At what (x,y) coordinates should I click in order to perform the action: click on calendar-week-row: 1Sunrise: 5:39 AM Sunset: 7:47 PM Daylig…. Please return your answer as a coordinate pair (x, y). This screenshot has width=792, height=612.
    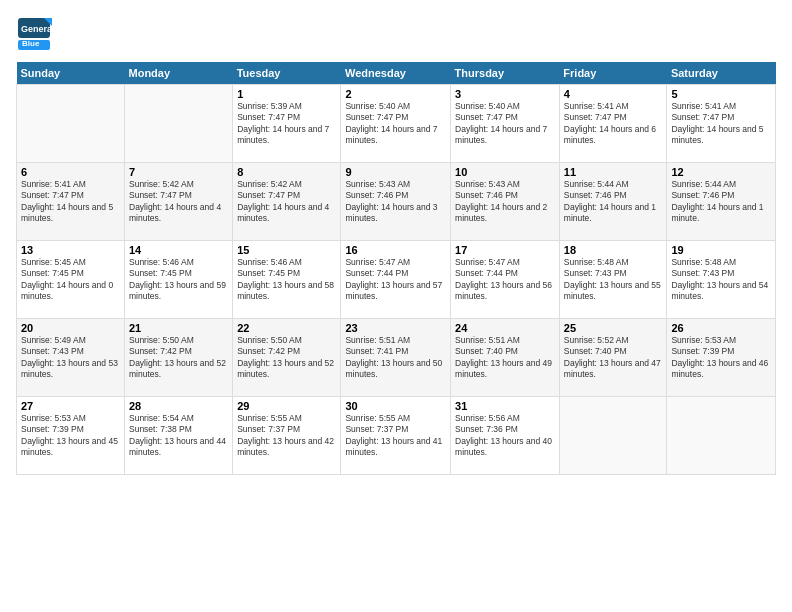
    Looking at the image, I should click on (396, 124).